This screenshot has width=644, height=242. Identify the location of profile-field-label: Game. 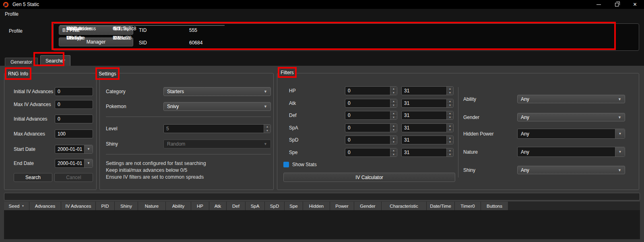
(89, 38).